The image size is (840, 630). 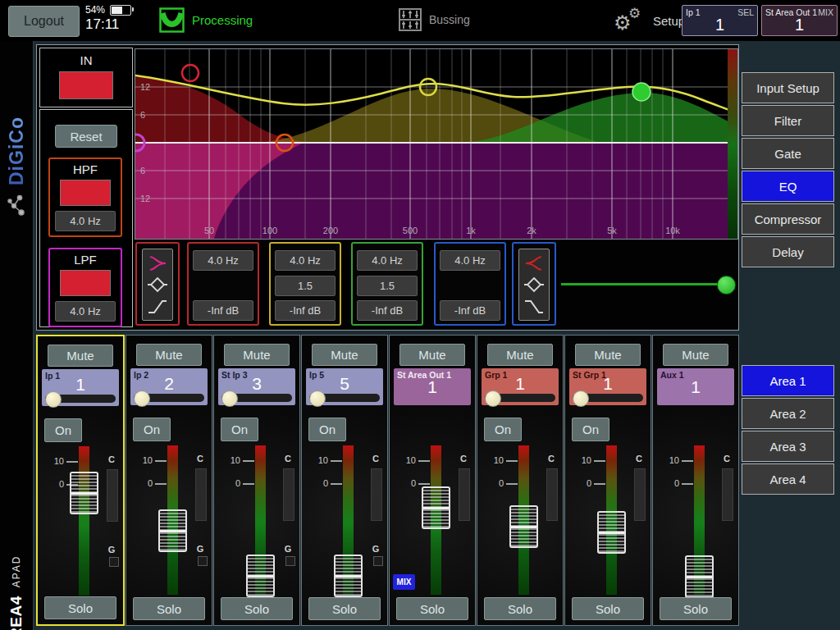 What do you see at coordinates (788, 186) in the screenshot?
I see `tab-eq: EQ` at bounding box center [788, 186].